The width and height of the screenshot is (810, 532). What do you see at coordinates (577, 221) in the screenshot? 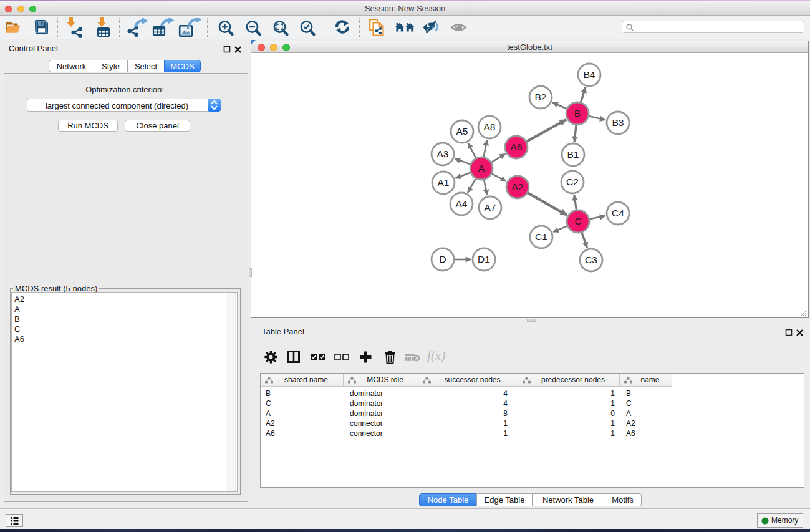
I see `svg-text: C` at bounding box center [577, 221].